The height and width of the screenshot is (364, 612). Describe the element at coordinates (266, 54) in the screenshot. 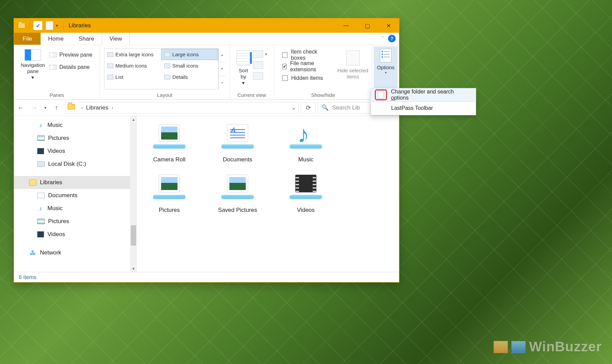

I see `chevron-down-icon: ▼` at that location.